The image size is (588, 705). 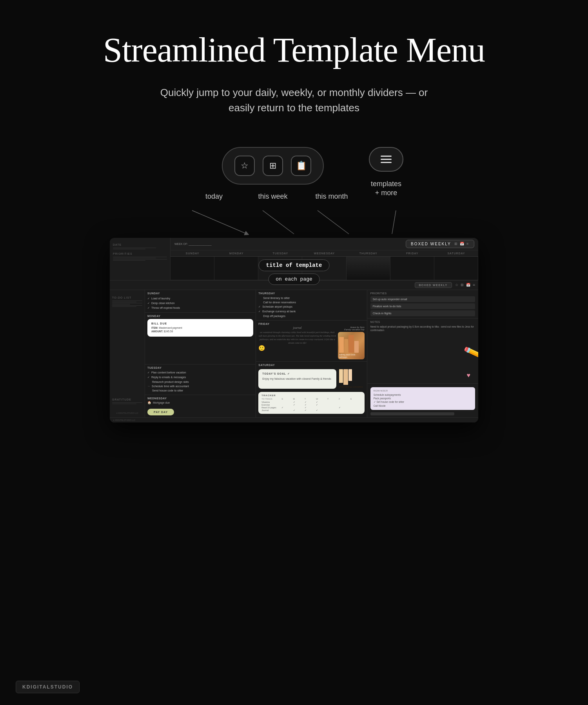 What do you see at coordinates (127, 298) in the screenshot?
I see `todo-list-label: TO-DO LIST` at bounding box center [127, 298].